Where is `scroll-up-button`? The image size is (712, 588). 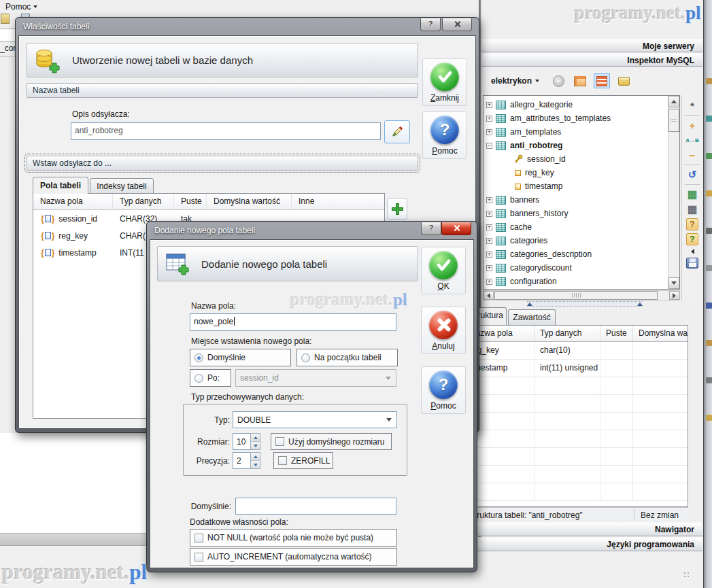 scroll-up-button is located at coordinates (674, 102).